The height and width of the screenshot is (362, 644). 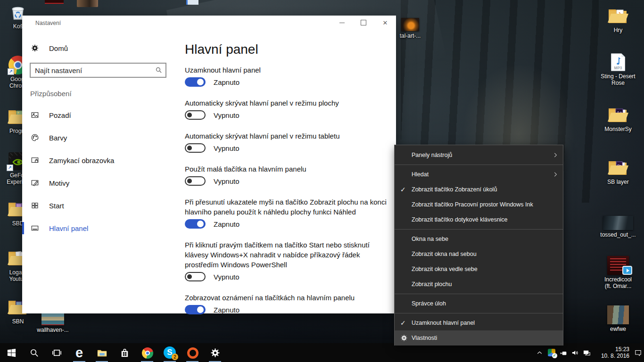 I want to click on menu-item: Vlastnosti, so click(x=479, y=338).